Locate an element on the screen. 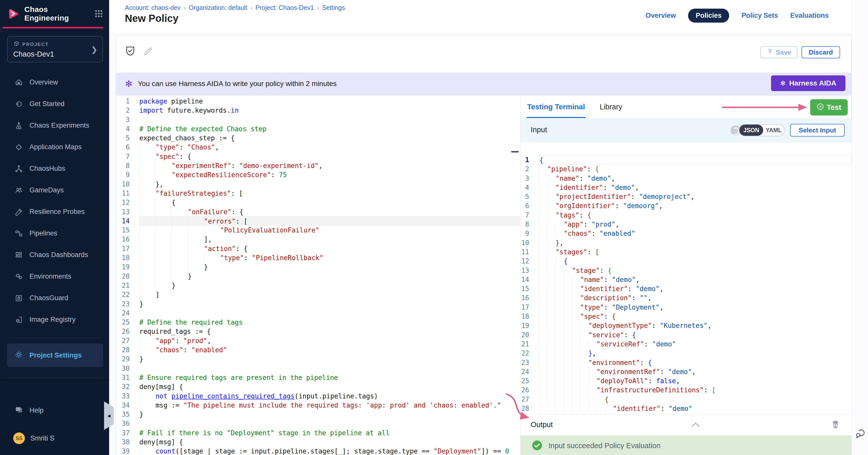  sidebar-item-gamedays: GameDays is located at coordinates (55, 190).